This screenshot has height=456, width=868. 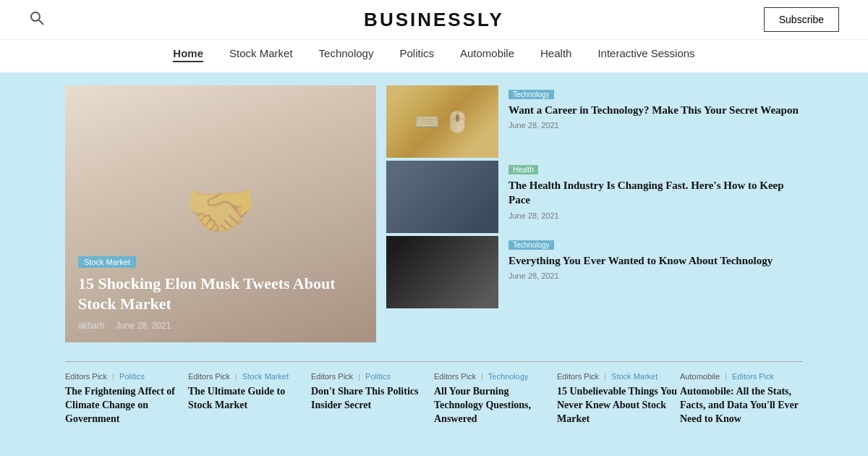 What do you see at coordinates (373, 376) in the screenshot?
I see `bottom-card-meta-2: Editors Pick | Politics` at bounding box center [373, 376].